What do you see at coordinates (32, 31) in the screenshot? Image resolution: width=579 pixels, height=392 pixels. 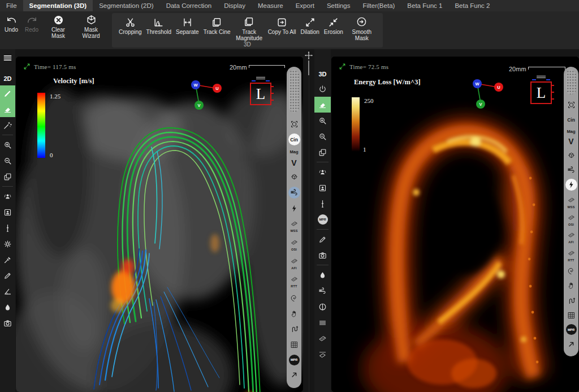 I see `toolbar-button-redo: Redo` at bounding box center [32, 31].